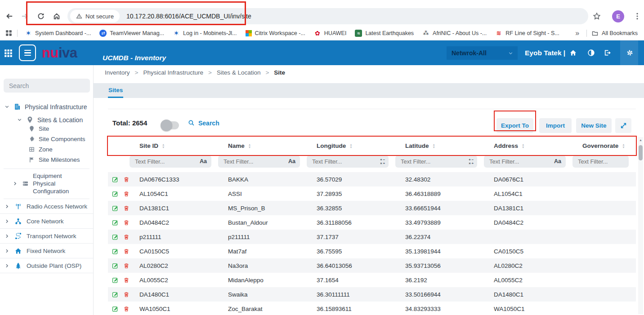 The height and width of the screenshot is (315, 644). I want to click on apps-grid-icon, so click(9, 33).